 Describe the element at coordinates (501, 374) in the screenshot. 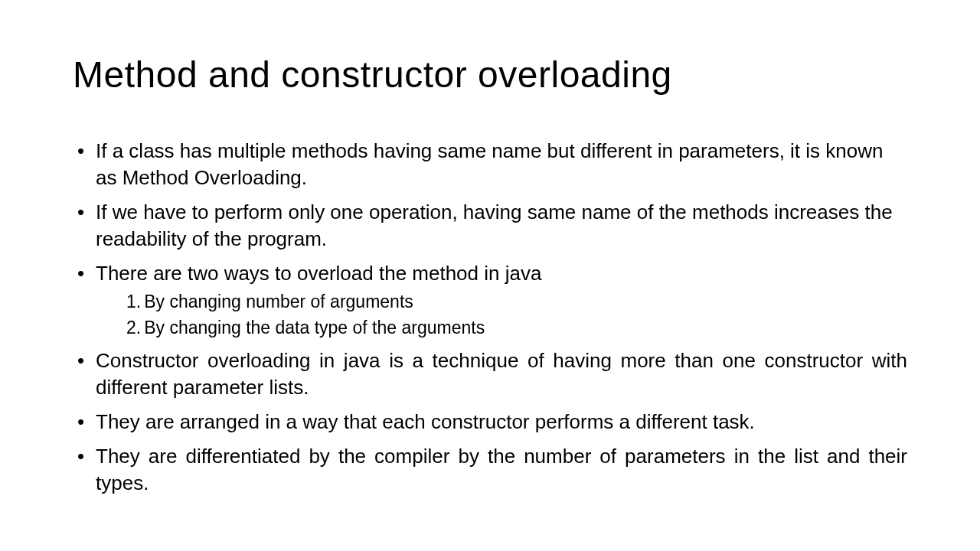

I see `bullet-item: Constructor overloading in java is a tec…` at that location.